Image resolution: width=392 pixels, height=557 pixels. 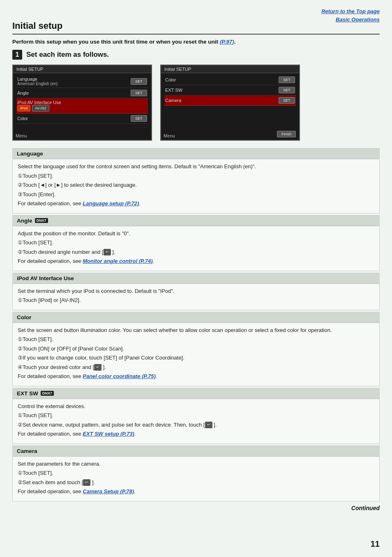 What do you see at coordinates (196, 297) in the screenshot?
I see `section-body-ipod-av: Set the terminal which your iPod is conn…` at bounding box center [196, 297].